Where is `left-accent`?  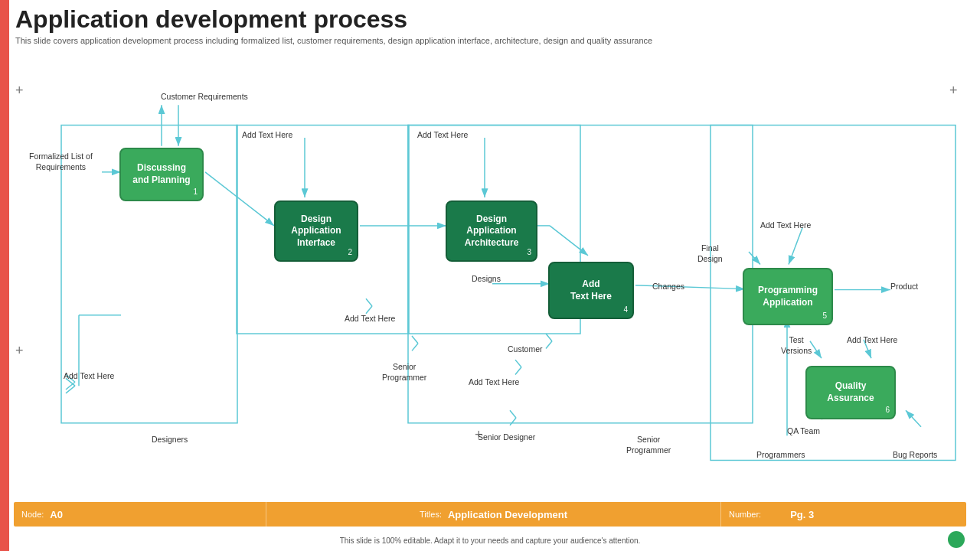 left-accent is located at coordinates (5, 276).